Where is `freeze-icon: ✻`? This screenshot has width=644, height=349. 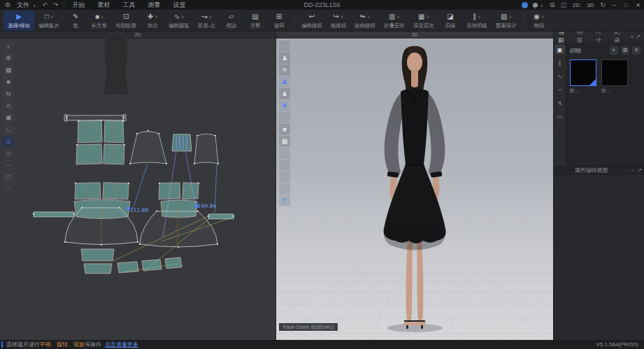 freeze-icon: ✻ is located at coordinates (285, 106).